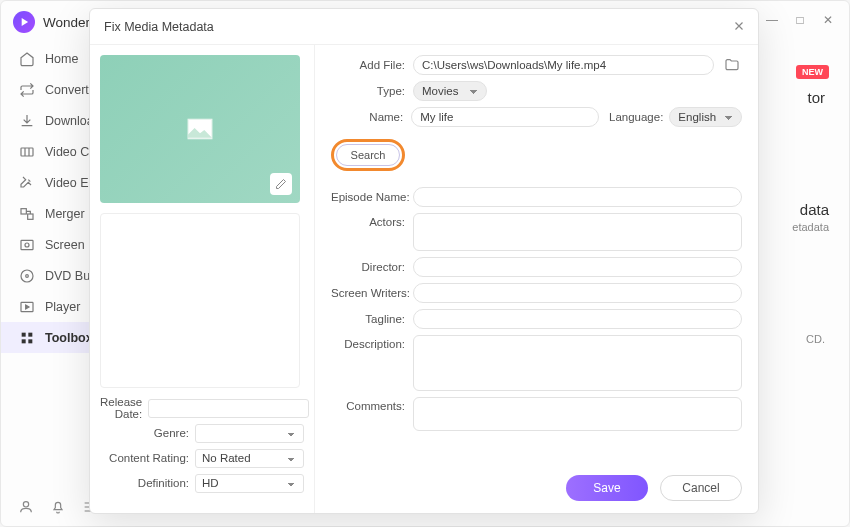 This screenshot has height=527, width=850. I want to click on definition-label: Definition:, so click(148, 483).